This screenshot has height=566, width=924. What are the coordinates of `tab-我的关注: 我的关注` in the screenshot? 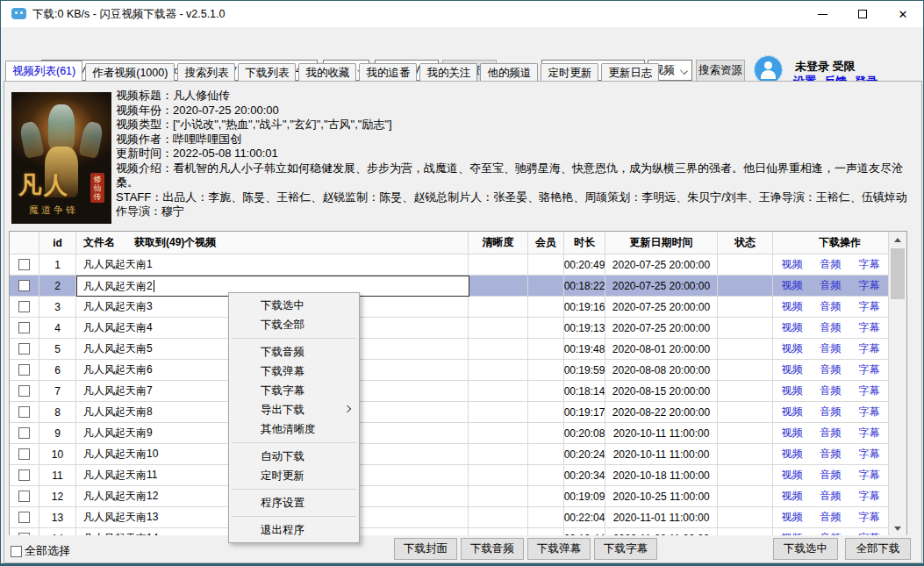 It's located at (448, 72).